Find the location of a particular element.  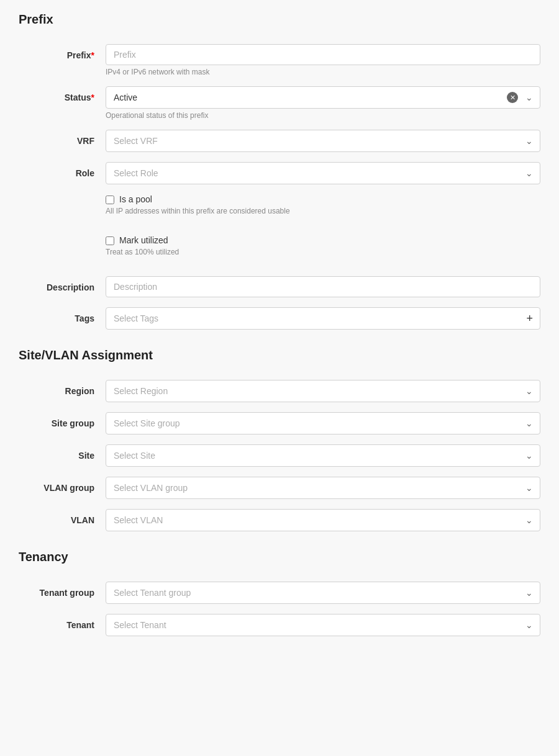

tags-field: Select Tags + is located at coordinates (323, 318).